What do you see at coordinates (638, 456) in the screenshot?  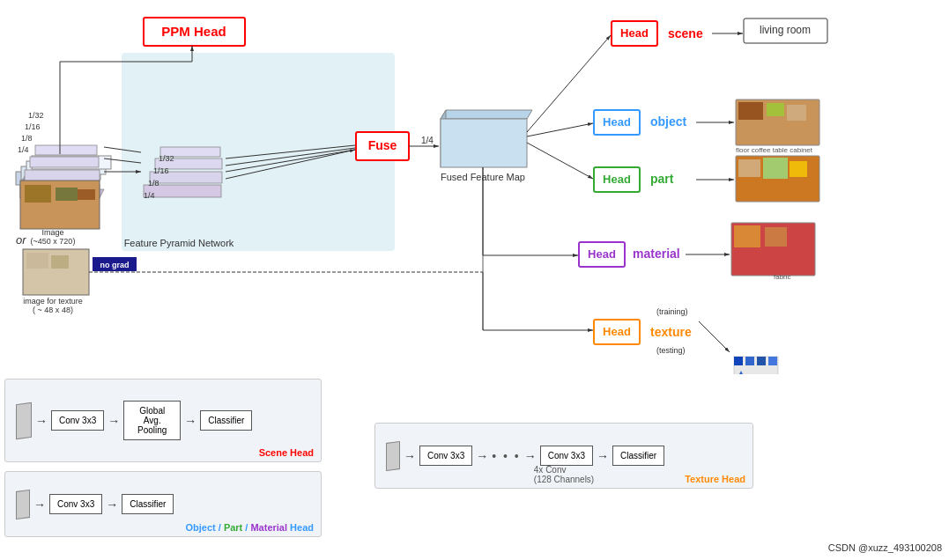 I see `classifier-tex: Classifier` at bounding box center [638, 456].